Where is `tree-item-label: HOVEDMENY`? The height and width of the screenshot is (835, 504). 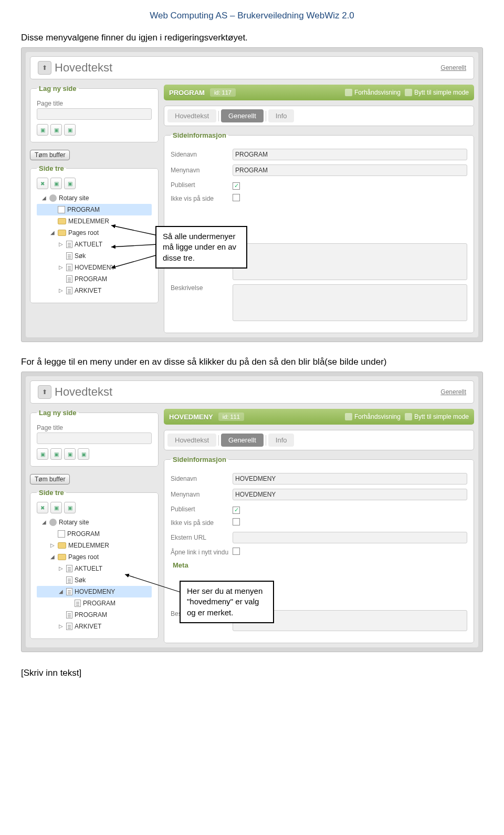
tree-item-label: HOVEDMENY is located at coordinates (94, 592).